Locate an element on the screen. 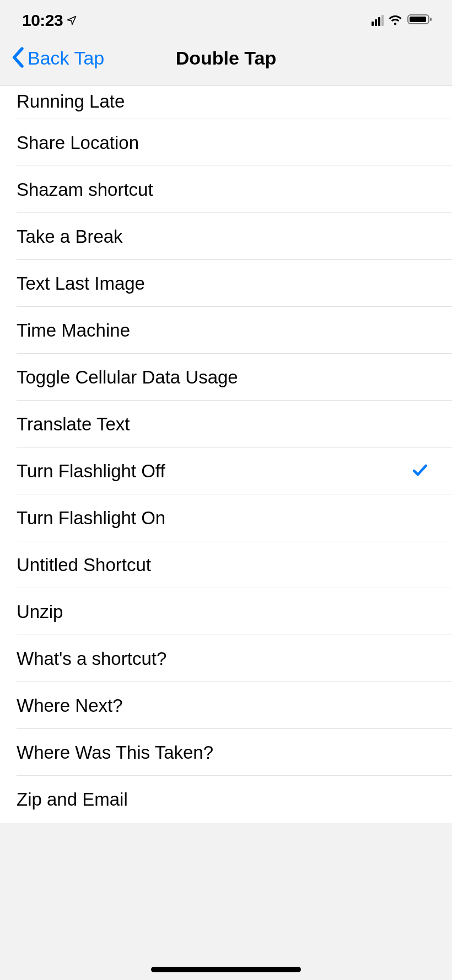  bottom-area is located at coordinates (226, 960).